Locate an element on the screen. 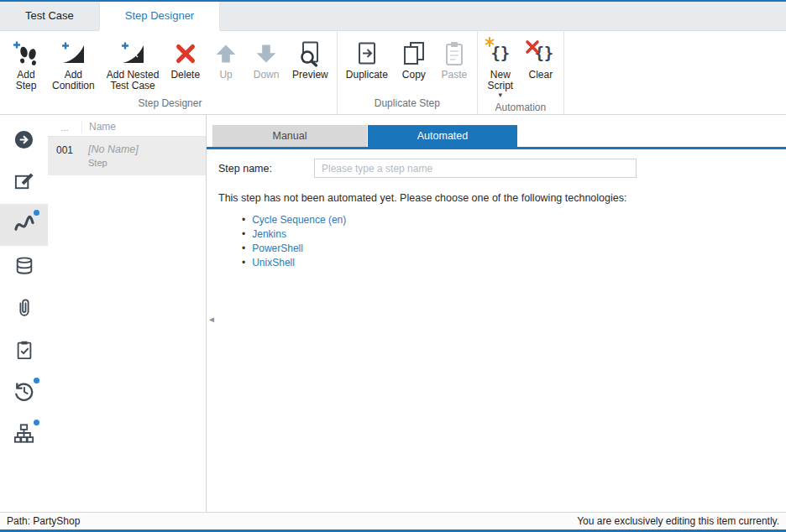 Image resolution: width=786 pixels, height=532 pixels. left-sidebar is located at coordinates (24, 314).